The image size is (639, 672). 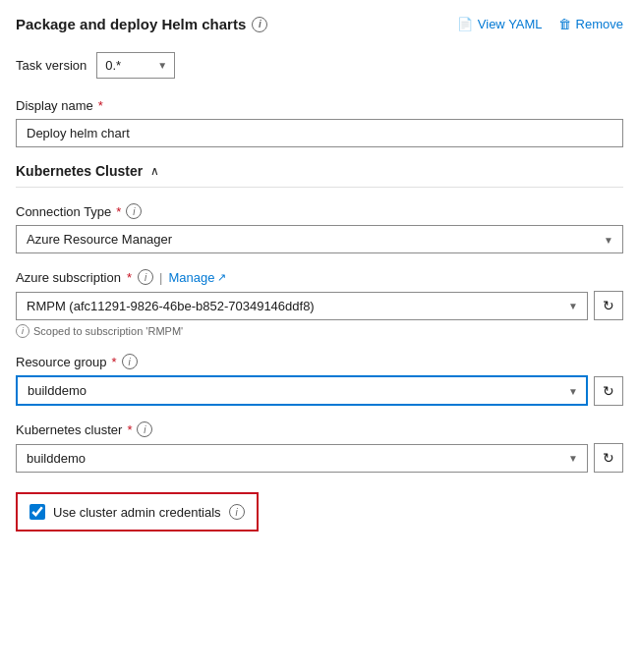 I want to click on task-version-label: Task version, so click(x=51, y=65).